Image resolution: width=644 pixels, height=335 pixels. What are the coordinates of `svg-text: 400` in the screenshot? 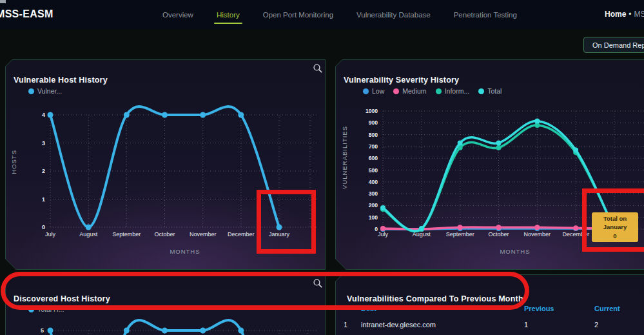 It's located at (373, 182).